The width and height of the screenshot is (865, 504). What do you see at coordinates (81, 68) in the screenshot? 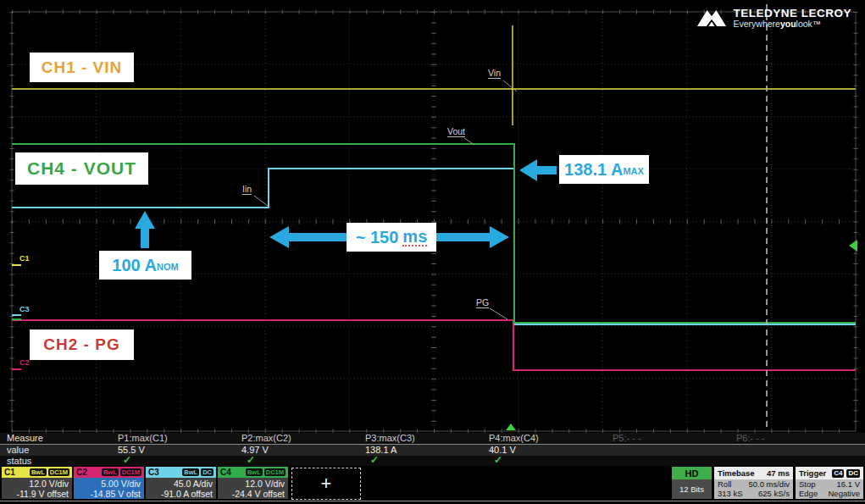
I see `callout-ch1-vin: CH1 - VIN` at bounding box center [81, 68].